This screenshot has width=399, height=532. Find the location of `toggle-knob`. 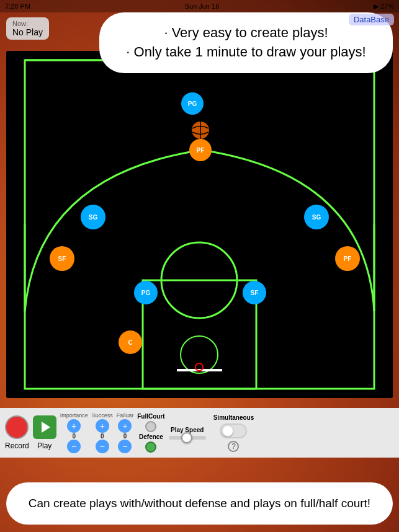

toggle-knob is located at coordinates (228, 431).